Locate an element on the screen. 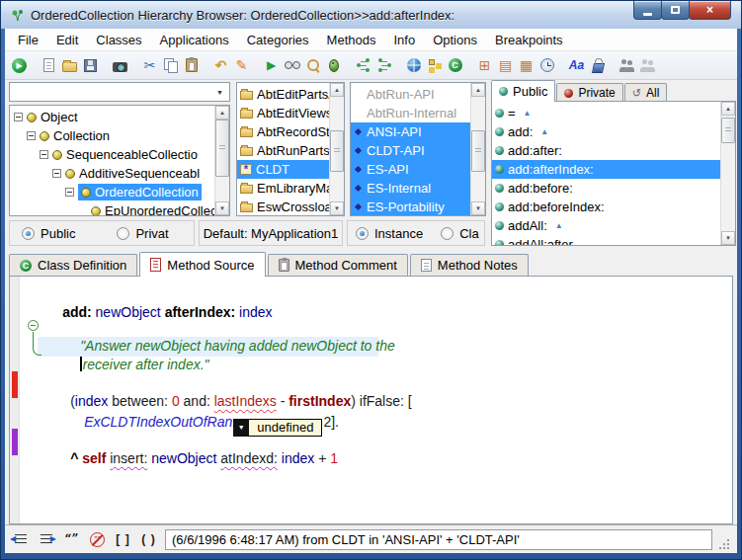  copy-icon is located at coordinates (170, 65).